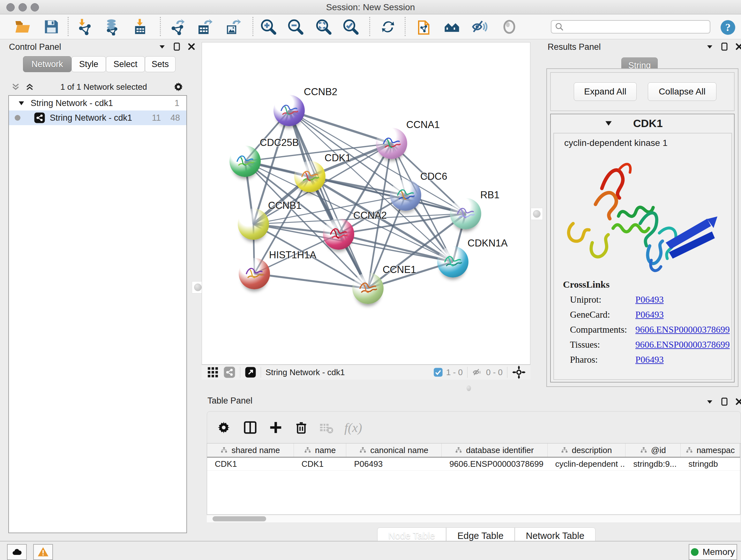  I want to click on collapse-all-icon, so click(15, 87).